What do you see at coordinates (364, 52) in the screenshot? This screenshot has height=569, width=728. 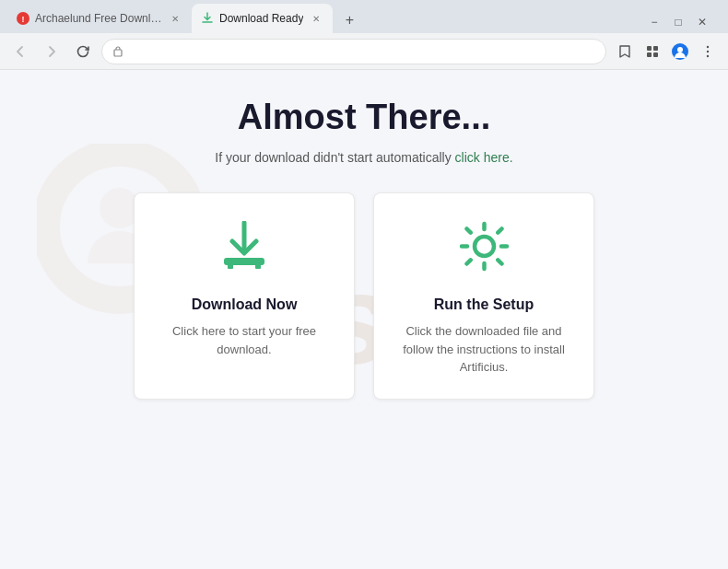 I see `address-bar` at bounding box center [364, 52].